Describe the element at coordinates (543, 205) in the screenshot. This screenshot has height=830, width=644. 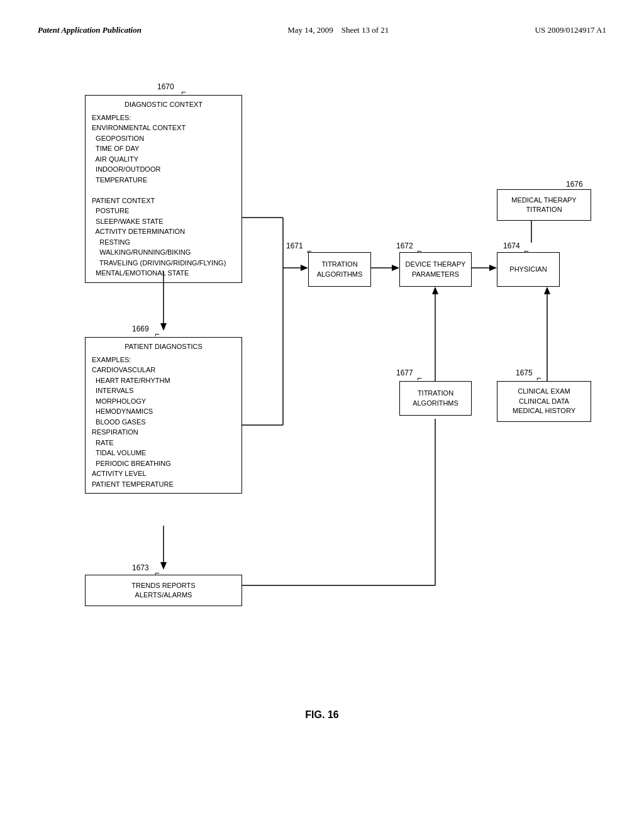
I see `medical-therapy-titration-label: MEDICAL THERAPYTITRATION` at that location.